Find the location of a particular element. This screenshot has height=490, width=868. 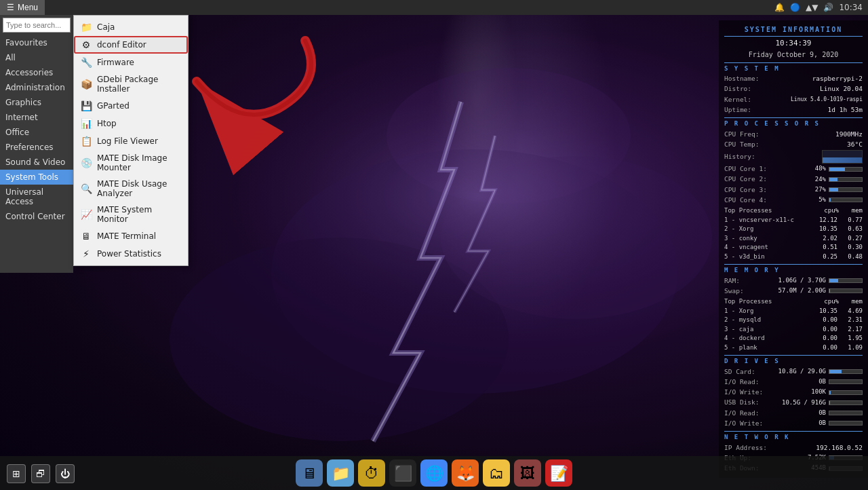

disk-mounter-icon: 💿 is located at coordinates (86, 163).